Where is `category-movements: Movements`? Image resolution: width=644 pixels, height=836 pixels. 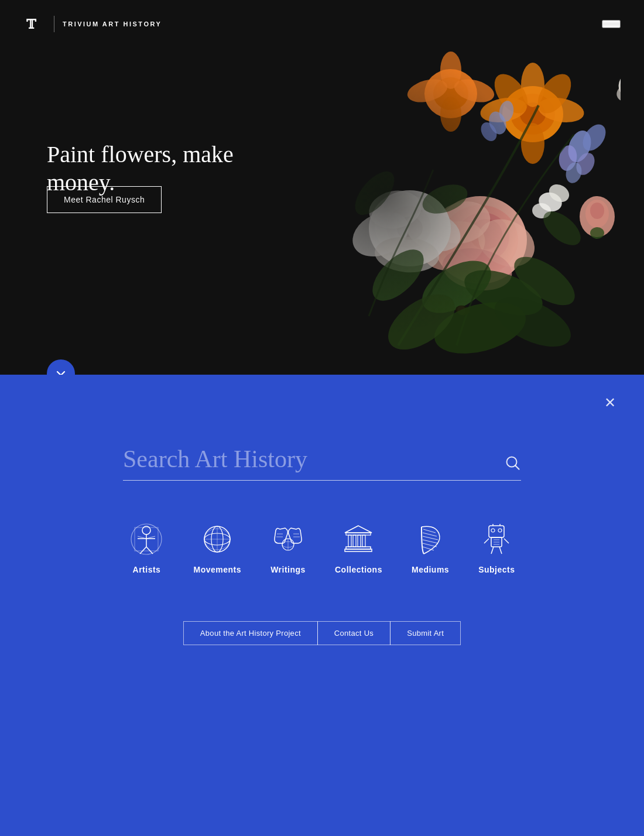
category-movements: Movements is located at coordinates (217, 548).